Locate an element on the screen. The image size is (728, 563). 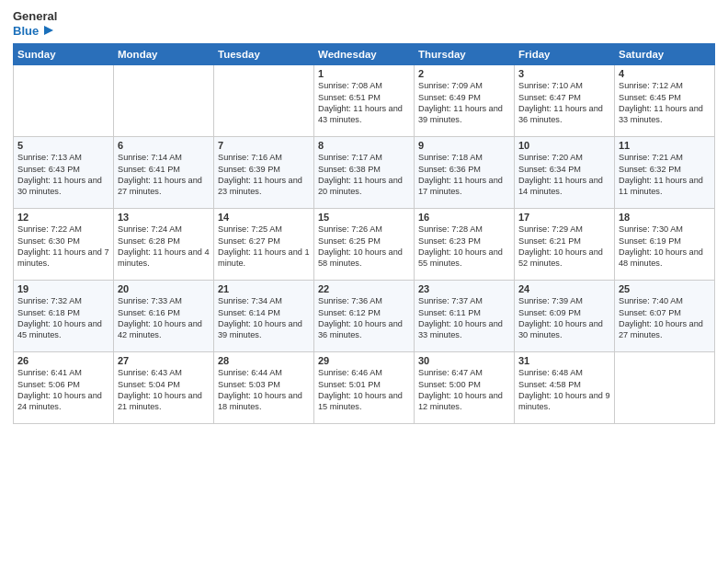
day-number: 10 is located at coordinates (564, 145).